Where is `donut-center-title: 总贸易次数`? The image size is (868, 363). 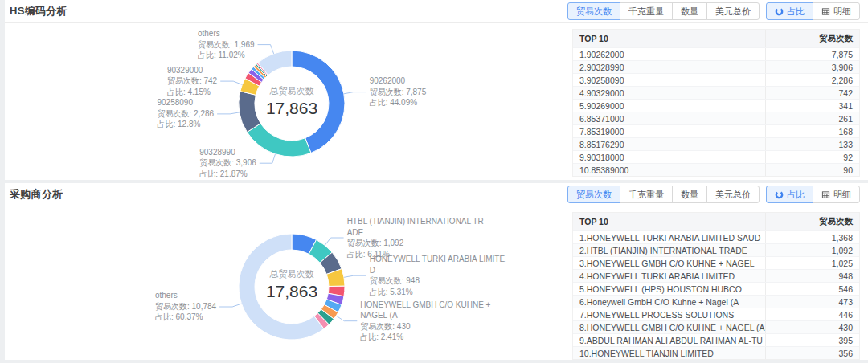 donut-center-title: 总贸易次数 is located at coordinates (292, 92).